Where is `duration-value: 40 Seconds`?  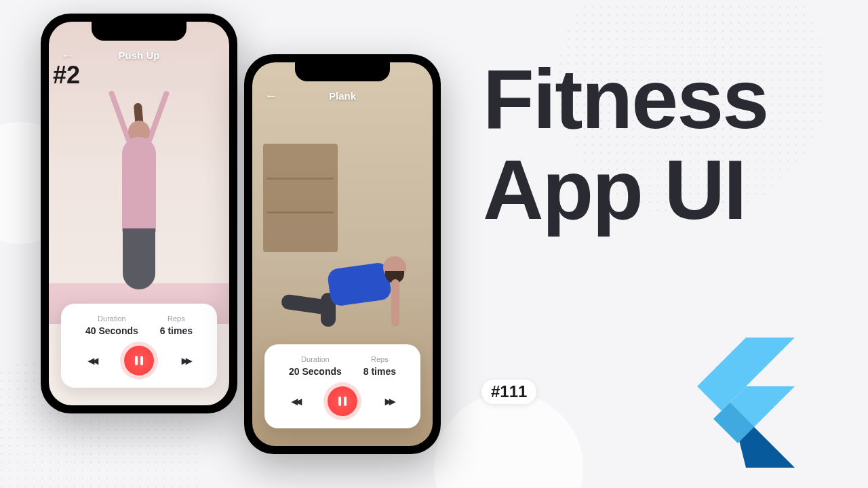 duration-value: 40 Seconds is located at coordinates (112, 331).